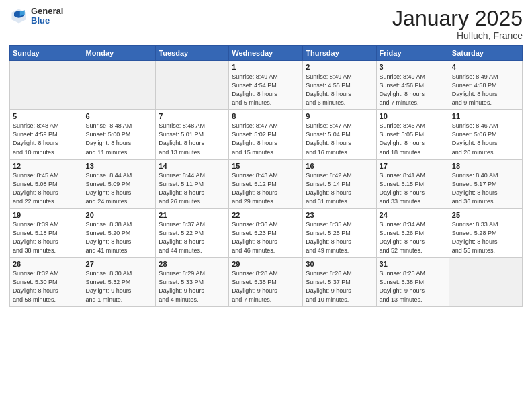 This screenshot has width=532, height=411. Describe the element at coordinates (46, 116) in the screenshot. I see `day-number: 5` at that location.